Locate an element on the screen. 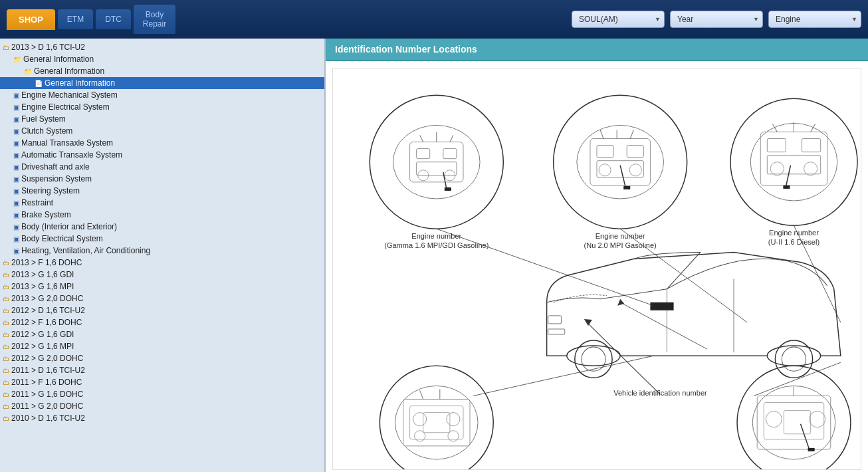 Image resolution: width=868 pixels, height=472 pixels. tree-item-label: Brake System is located at coordinates (47, 215).